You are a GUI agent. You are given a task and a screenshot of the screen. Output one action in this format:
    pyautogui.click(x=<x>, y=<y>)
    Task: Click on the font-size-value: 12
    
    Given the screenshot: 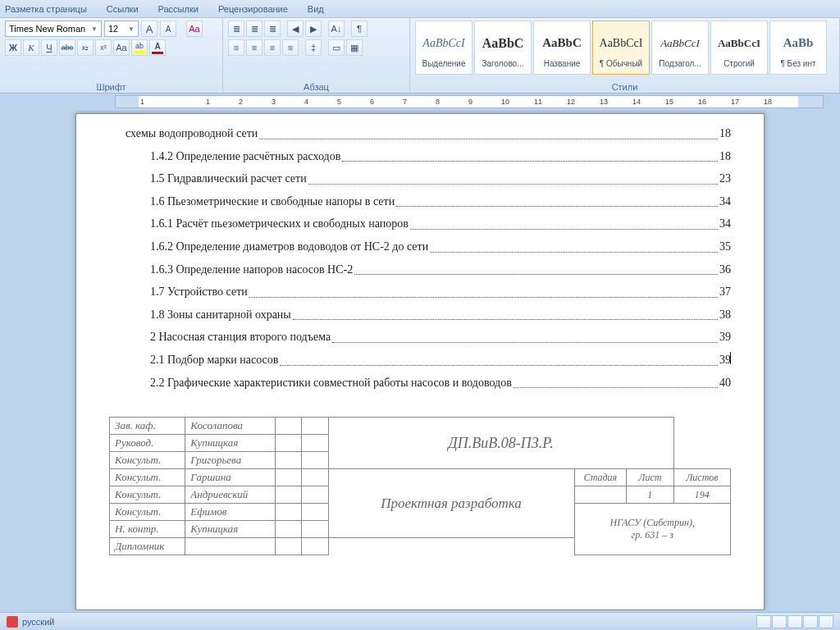 What is the action you would take?
    pyautogui.click(x=113, y=29)
    